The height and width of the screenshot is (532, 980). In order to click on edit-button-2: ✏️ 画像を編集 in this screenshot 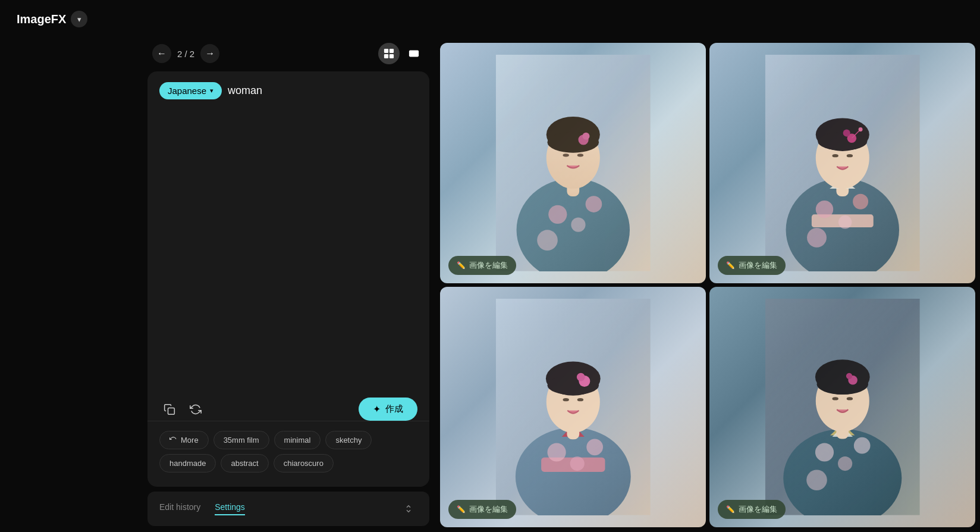, I will do `click(752, 265)`.